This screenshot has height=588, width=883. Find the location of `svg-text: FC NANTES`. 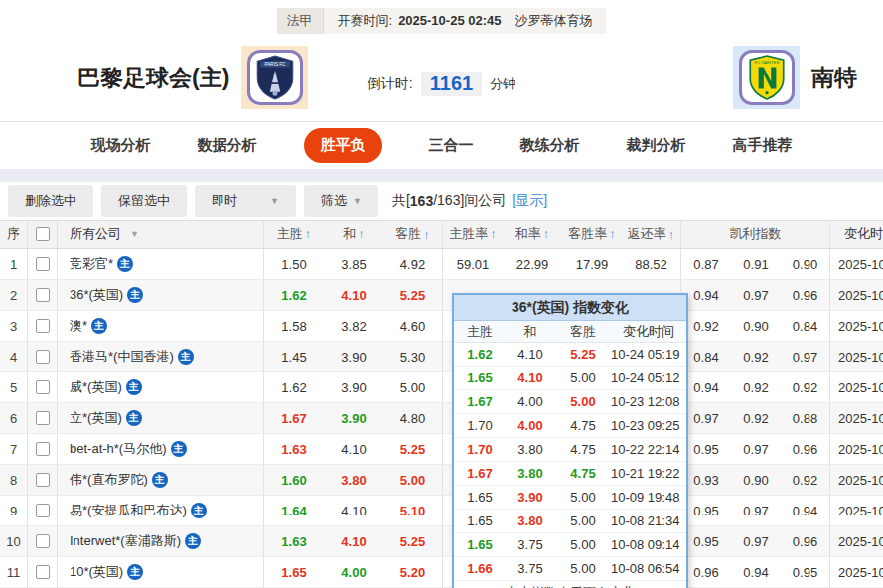

svg-text: FC NANTES is located at coordinates (767, 62).